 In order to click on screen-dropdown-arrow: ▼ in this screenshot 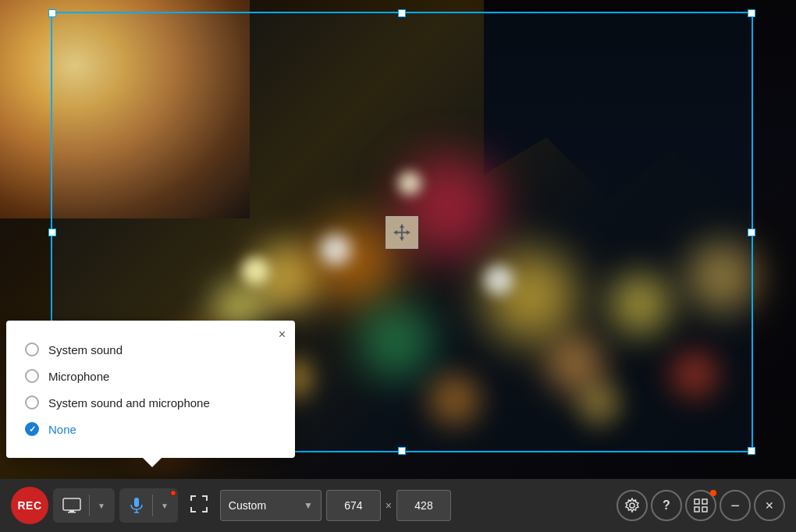, I will do `click(101, 505)`.